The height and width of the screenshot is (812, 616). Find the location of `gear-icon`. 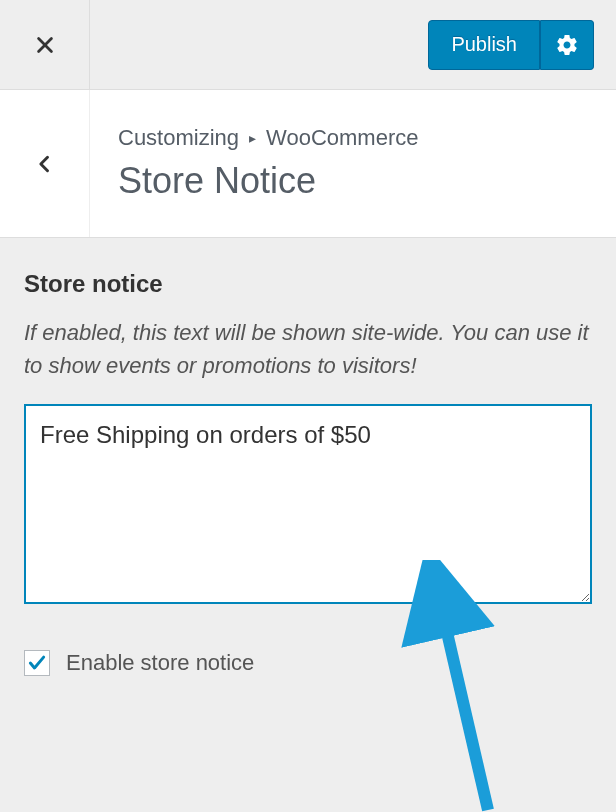

gear-icon is located at coordinates (567, 45).